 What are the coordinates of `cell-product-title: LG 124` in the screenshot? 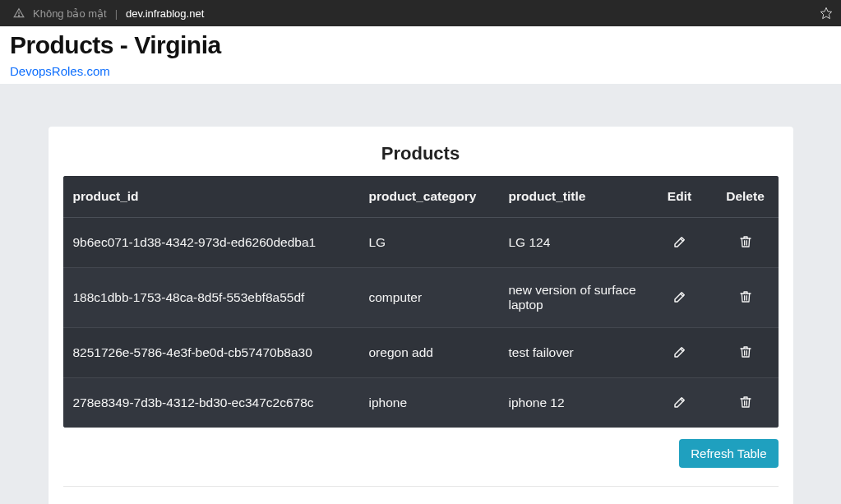 It's located at (573, 243).